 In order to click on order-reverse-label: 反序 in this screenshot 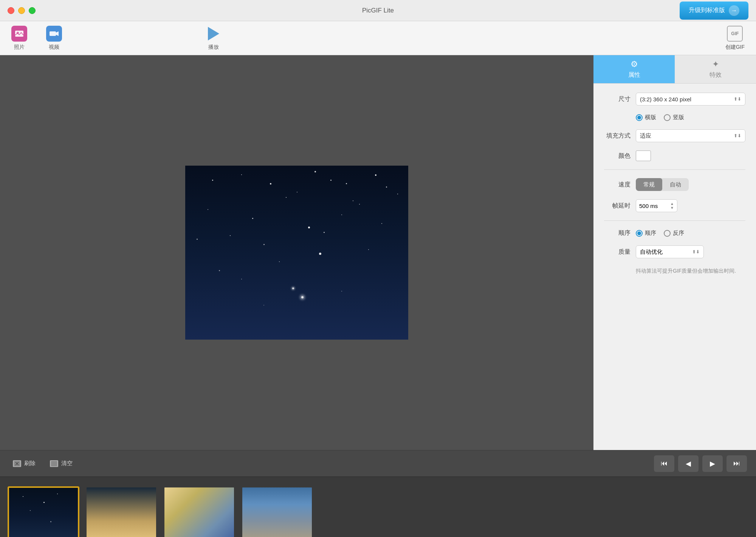, I will do `click(679, 233)`.